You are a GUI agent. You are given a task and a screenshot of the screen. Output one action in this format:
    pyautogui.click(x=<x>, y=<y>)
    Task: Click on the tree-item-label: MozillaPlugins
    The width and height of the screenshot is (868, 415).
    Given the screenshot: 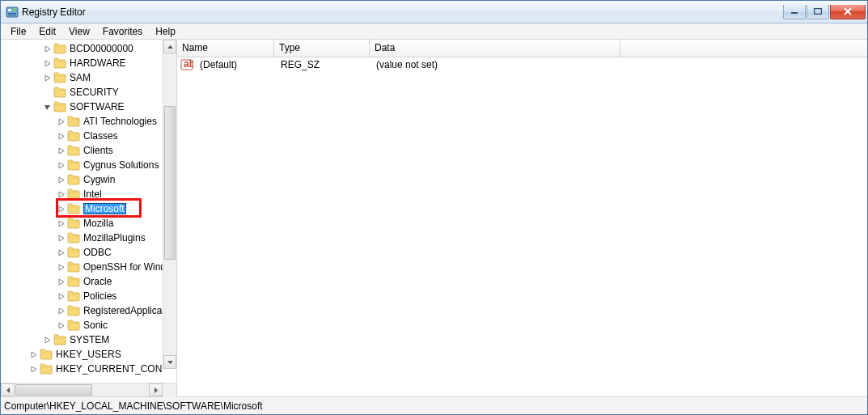 What is the action you would take?
    pyautogui.click(x=115, y=238)
    